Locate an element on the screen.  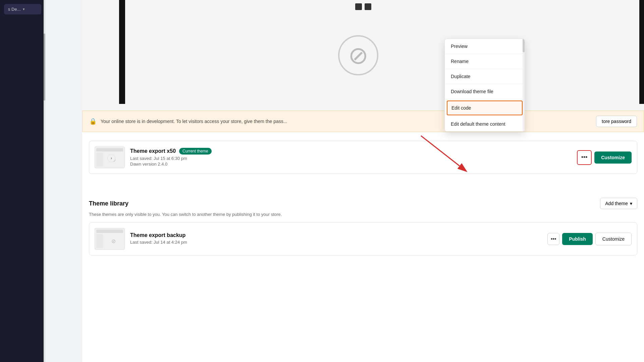
store-password-button: tore password is located at coordinates (616, 121).